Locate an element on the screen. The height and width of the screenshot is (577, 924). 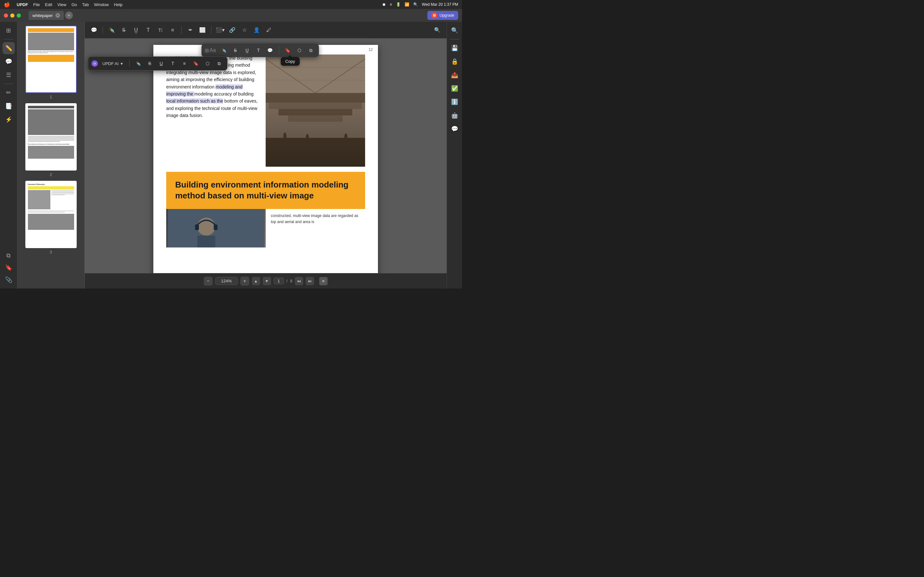
right-sidebar-chat-btn: 💬 is located at coordinates (455, 129).